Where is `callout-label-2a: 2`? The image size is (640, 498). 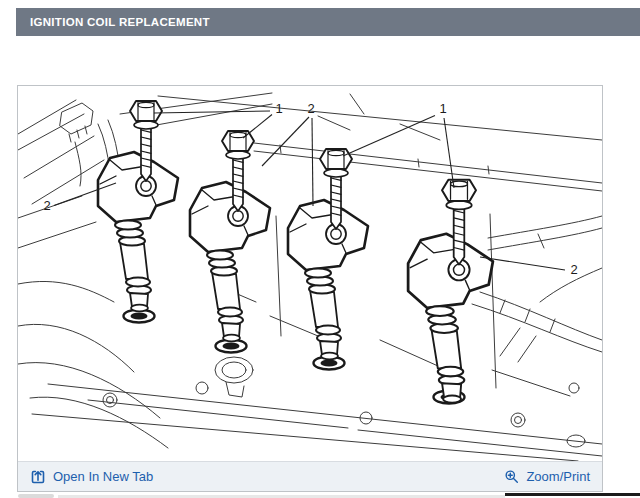 callout-label-2a: 2 is located at coordinates (310, 108).